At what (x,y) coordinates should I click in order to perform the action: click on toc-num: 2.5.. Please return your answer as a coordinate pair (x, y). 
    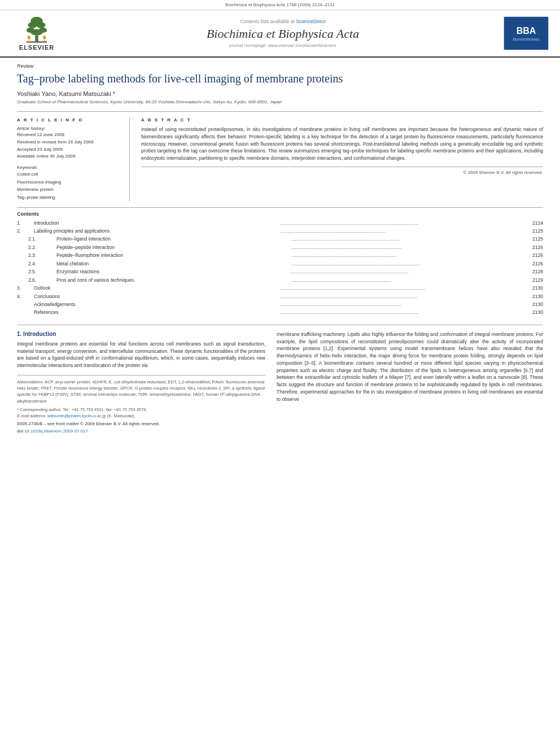
    Looking at the image, I should click on (42, 272).